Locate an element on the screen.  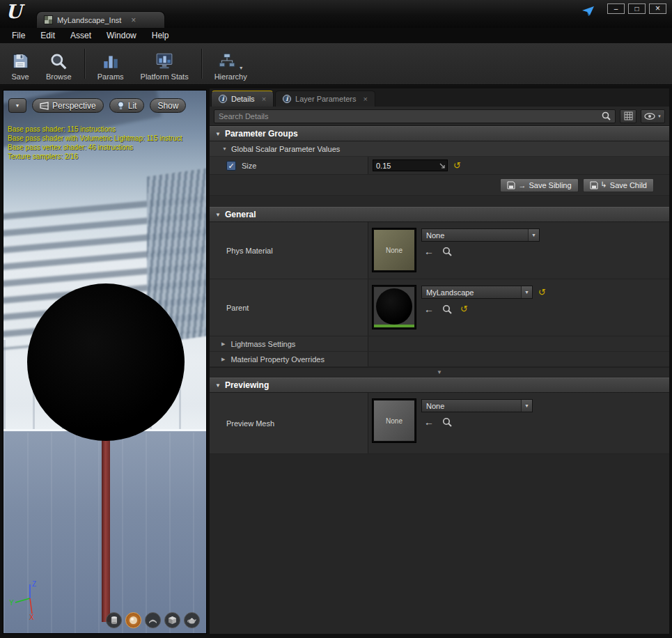
collapse-arrow-icon: ▼ is located at coordinates (218, 134).